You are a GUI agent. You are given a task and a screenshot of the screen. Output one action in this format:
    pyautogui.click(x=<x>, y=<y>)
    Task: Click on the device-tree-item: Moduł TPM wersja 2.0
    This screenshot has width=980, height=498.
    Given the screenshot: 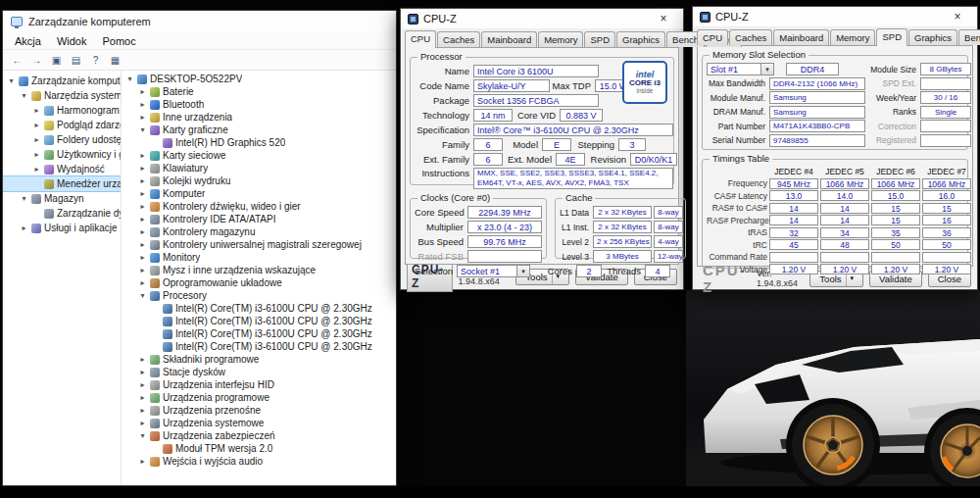 What is the action you would take?
    pyautogui.click(x=259, y=449)
    